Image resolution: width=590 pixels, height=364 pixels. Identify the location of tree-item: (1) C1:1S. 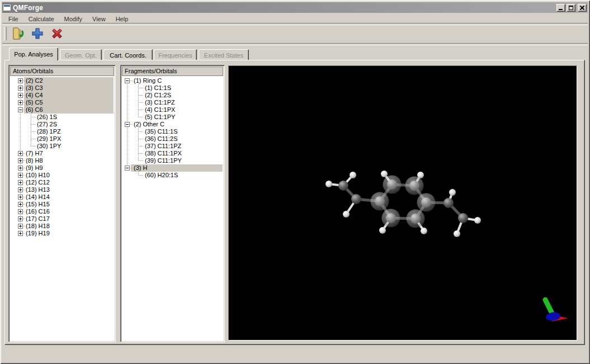
(158, 88).